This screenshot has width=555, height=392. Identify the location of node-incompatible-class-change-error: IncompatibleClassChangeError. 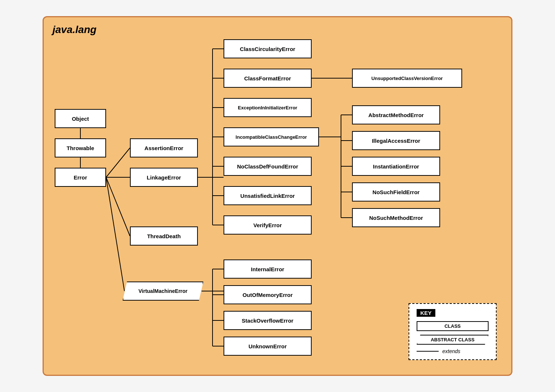
(271, 137).